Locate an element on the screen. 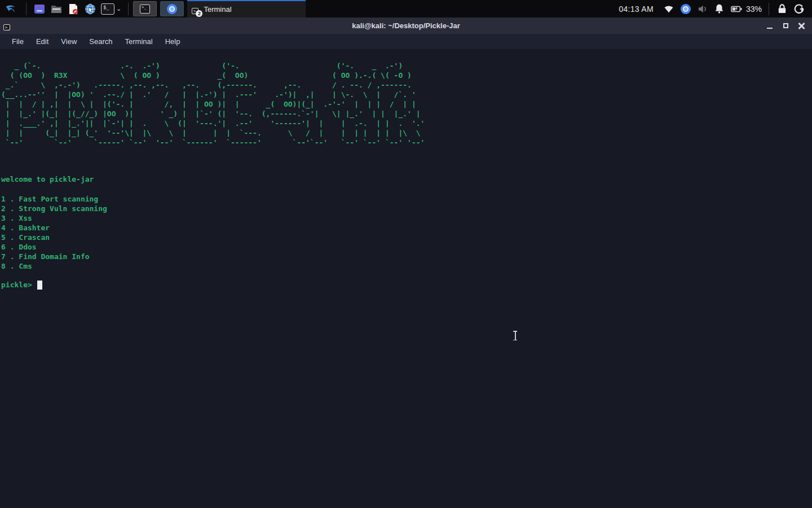  terminal-cursor is located at coordinates (39, 285).